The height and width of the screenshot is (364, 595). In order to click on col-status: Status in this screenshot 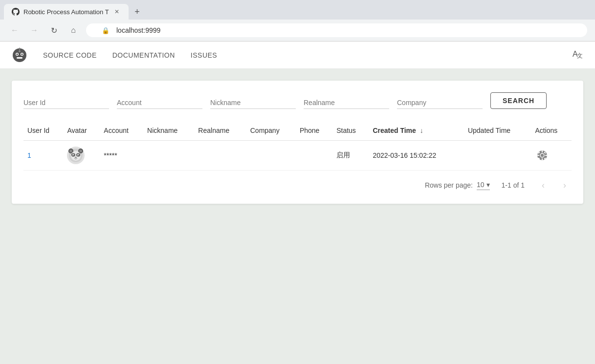, I will do `click(351, 131)`.